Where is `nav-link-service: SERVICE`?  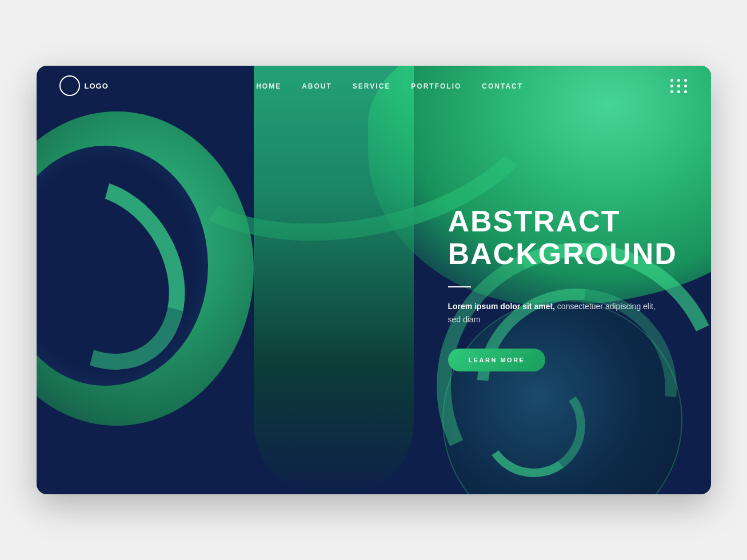
nav-link-service: SERVICE is located at coordinates (371, 86).